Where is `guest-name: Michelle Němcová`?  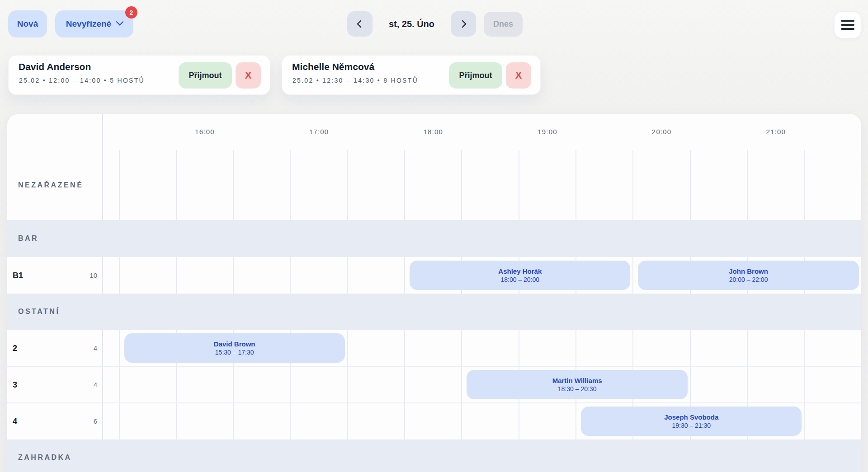 guest-name: Michelle Němcová is located at coordinates (333, 67).